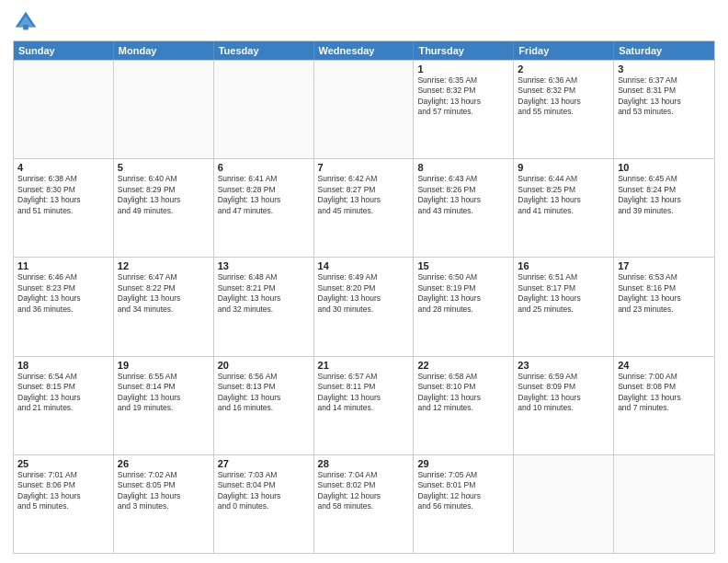 This screenshot has width=728, height=563. What do you see at coordinates (463, 393) in the screenshot?
I see `day-info: Sunrise: 6:58 AMSunset: 8:10 PMDaylight:…` at bounding box center [463, 393].